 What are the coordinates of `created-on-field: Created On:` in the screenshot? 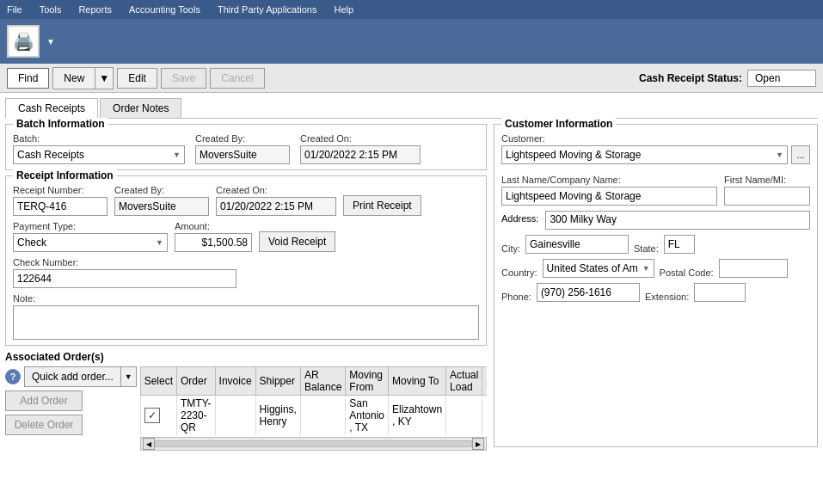 It's located at (360, 149).